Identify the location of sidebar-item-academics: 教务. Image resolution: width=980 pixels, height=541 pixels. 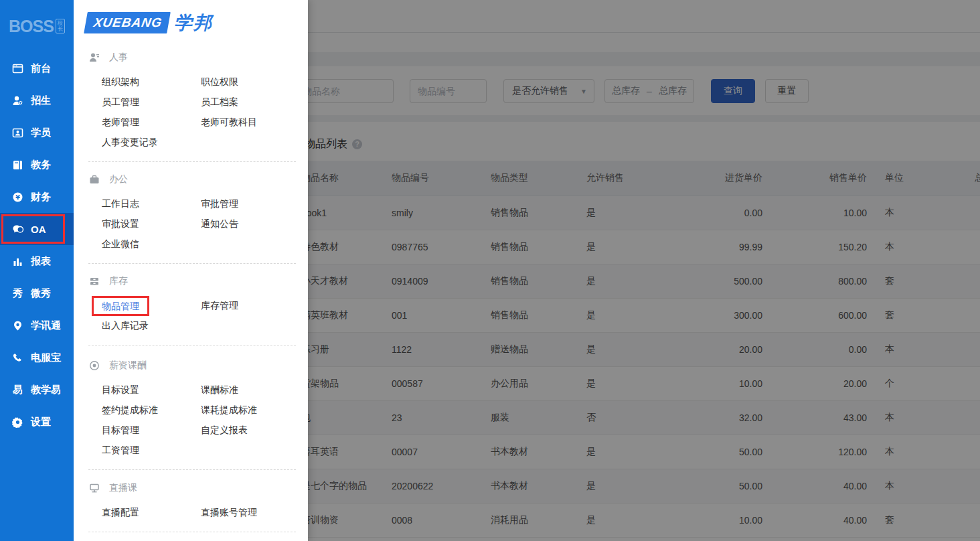
(37, 165).